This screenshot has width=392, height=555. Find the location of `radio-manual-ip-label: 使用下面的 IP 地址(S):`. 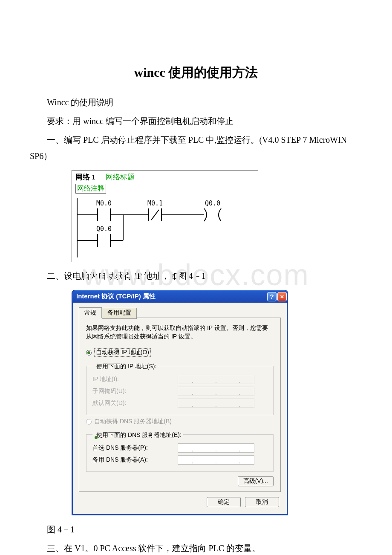

radio-manual-ip-label: 使用下面的 IP 地址(S): is located at coordinates (126, 367).